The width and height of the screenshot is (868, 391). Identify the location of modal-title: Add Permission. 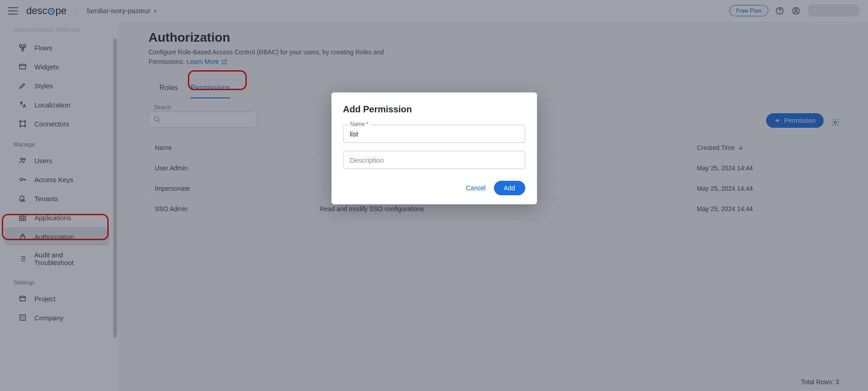
(434, 110).